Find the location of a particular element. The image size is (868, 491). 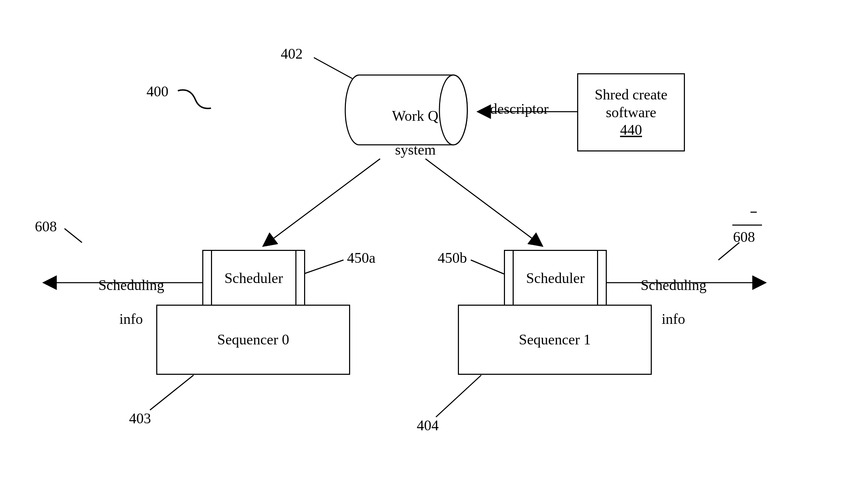

sequencer0-box: Sequencer 0 is located at coordinates (253, 340).